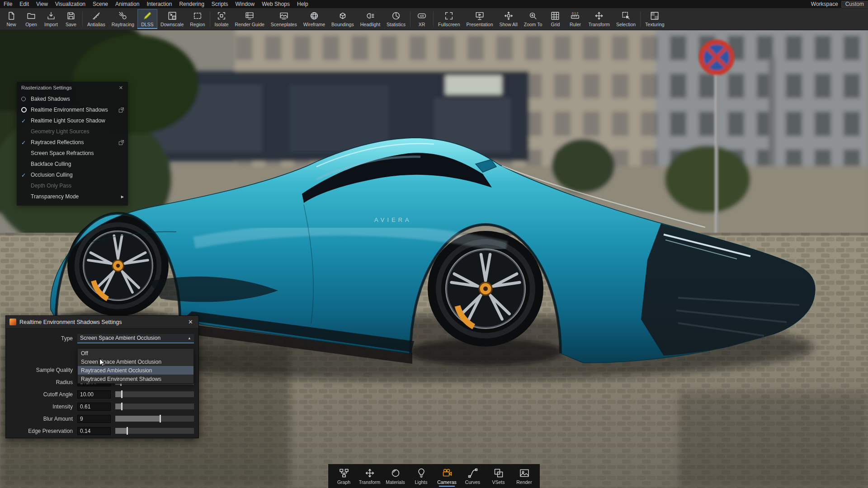 The width and height of the screenshot is (868, 488). What do you see at coordinates (396, 19) in the screenshot?
I see `toolbar-button-statistics: Statistics` at bounding box center [396, 19].